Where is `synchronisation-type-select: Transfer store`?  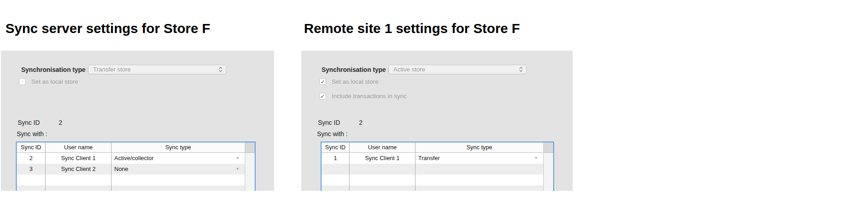 synchronisation-type-select: Transfer store is located at coordinates (157, 70).